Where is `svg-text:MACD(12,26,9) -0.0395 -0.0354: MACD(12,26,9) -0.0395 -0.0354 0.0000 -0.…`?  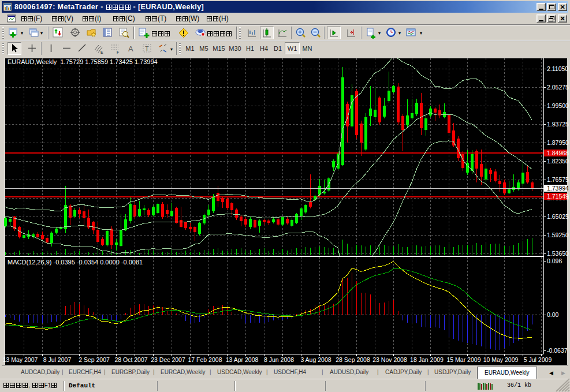 svg-text:MACD(12,26,9) -0.0395 -0.0354: MACD(12,26,9) -0.0395 -0.0354 0.0000 -0.… is located at coordinates (75, 262).